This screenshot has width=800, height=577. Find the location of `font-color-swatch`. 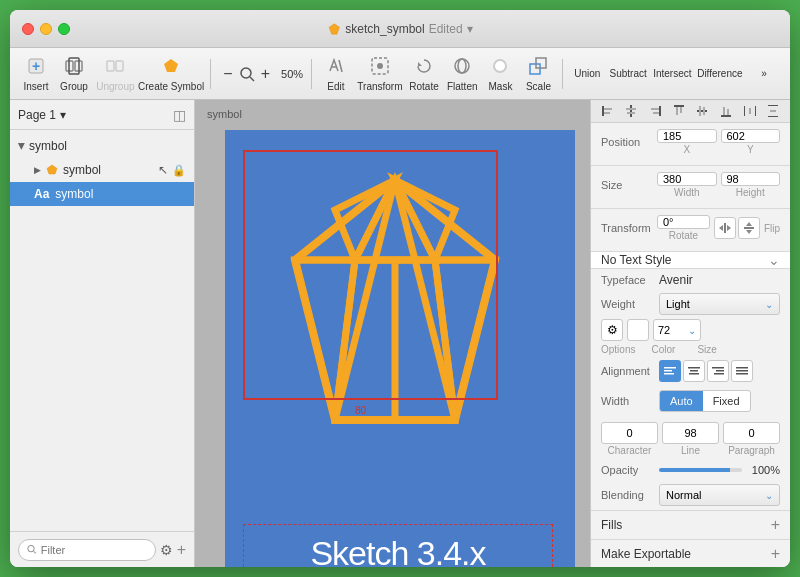

font-color-swatch is located at coordinates (638, 330).